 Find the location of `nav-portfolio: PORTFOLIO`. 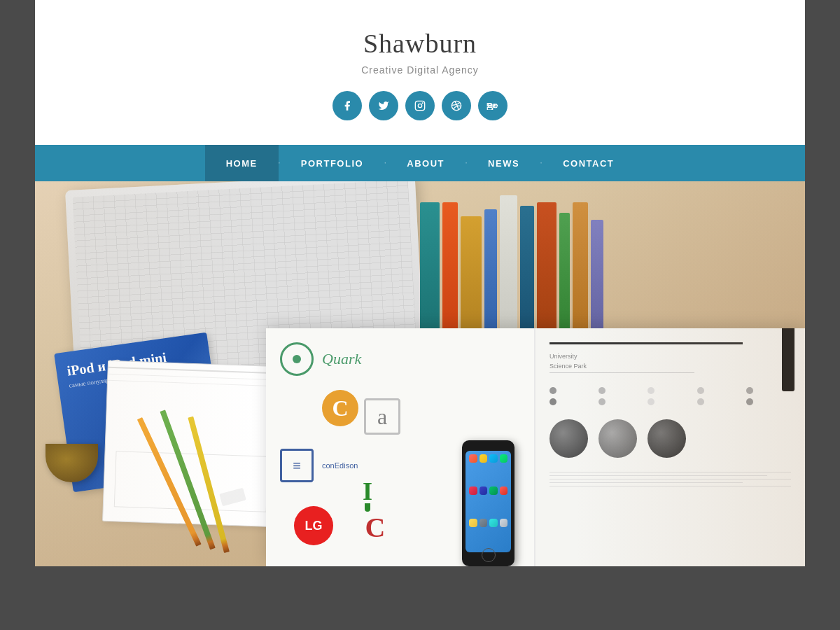

nav-portfolio: PORTFOLIO is located at coordinates (332, 163).